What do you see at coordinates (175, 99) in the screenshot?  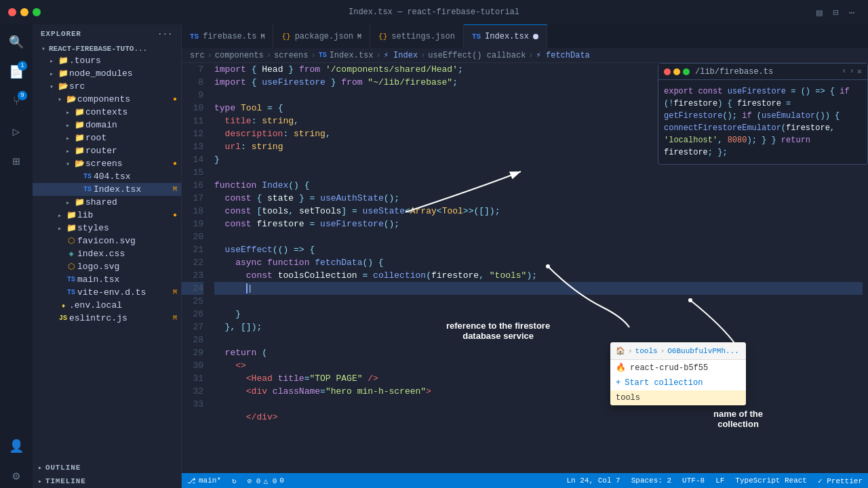 I see `modified-indicator: ●` at bounding box center [175, 99].